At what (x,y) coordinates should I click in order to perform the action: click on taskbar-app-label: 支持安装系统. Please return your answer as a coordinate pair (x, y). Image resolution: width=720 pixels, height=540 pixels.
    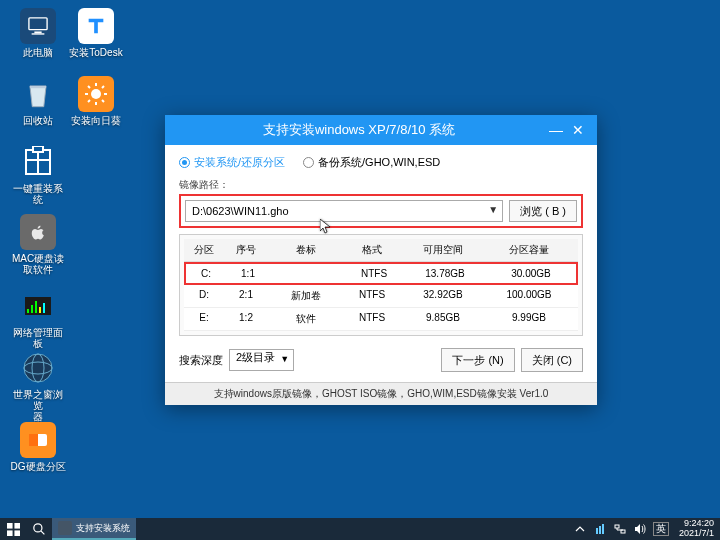
    Looking at the image, I should click on (103, 528).